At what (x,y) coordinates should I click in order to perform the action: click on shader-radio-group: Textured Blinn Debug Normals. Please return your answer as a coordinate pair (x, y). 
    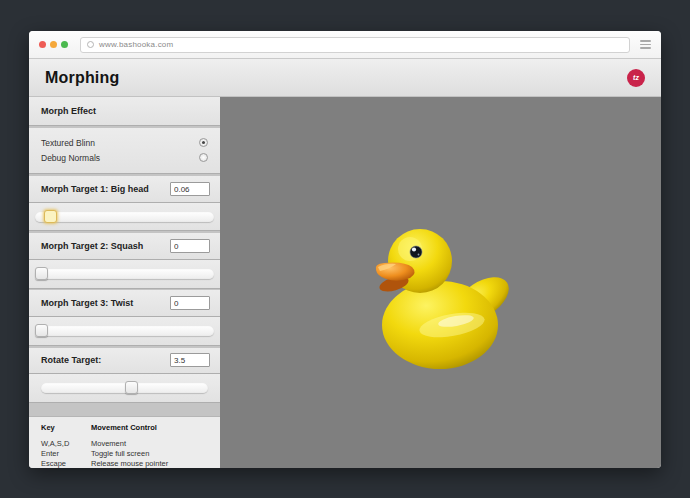
    Looking at the image, I should click on (124, 151).